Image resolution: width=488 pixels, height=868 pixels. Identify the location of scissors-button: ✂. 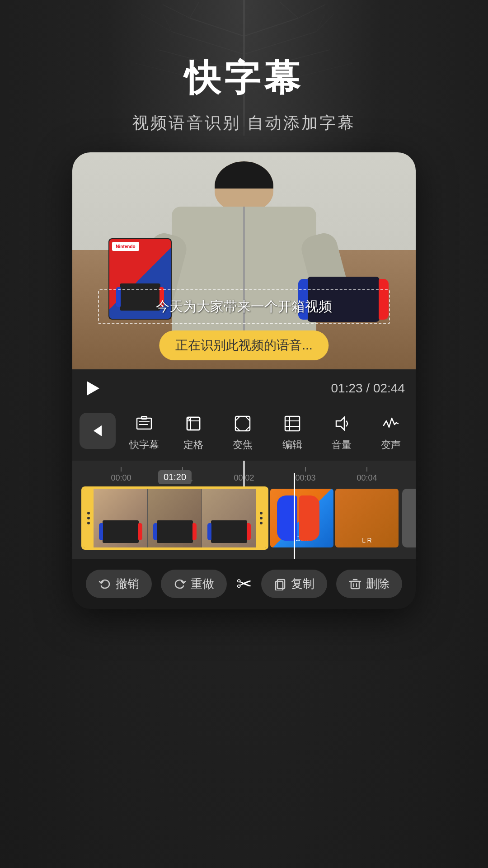
(244, 584).